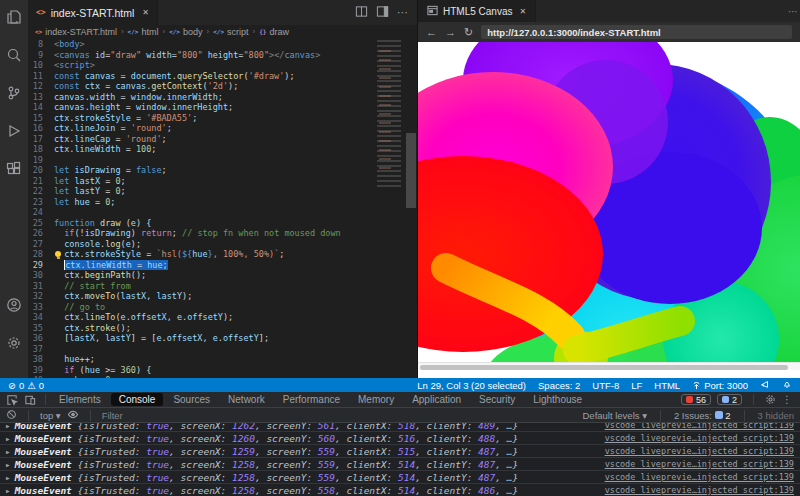 Image resolution: width=800 pixels, height=496 pixels. What do you see at coordinates (432, 32) in the screenshot?
I see `back-icon: ←` at bounding box center [432, 32].